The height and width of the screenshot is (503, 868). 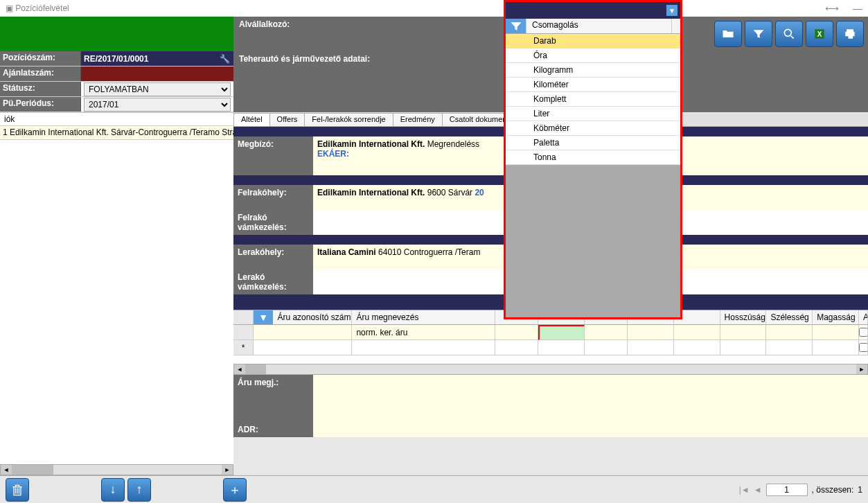 I want to click on lerako-addr: 64010 Controguerra /Teram, so click(x=429, y=252).